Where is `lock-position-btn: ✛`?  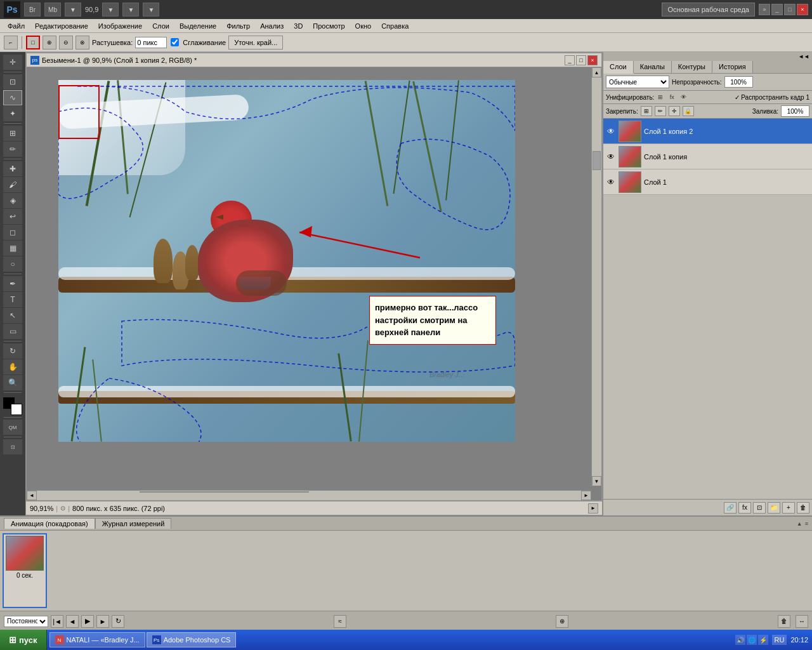 lock-position-btn: ✛ is located at coordinates (674, 111).